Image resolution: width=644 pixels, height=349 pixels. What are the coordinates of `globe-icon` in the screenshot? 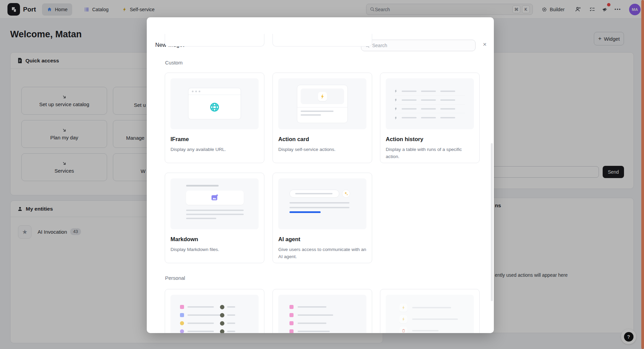 It's located at (215, 107).